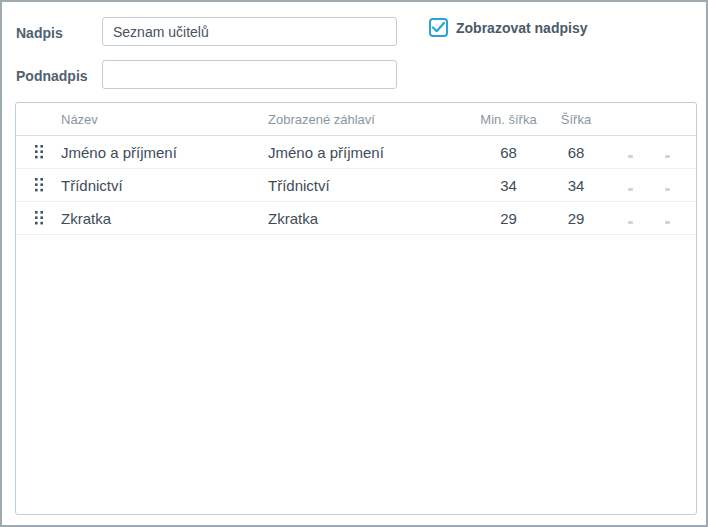  What do you see at coordinates (52, 76) in the screenshot?
I see `subtitle-label: Podnadpis` at bounding box center [52, 76].